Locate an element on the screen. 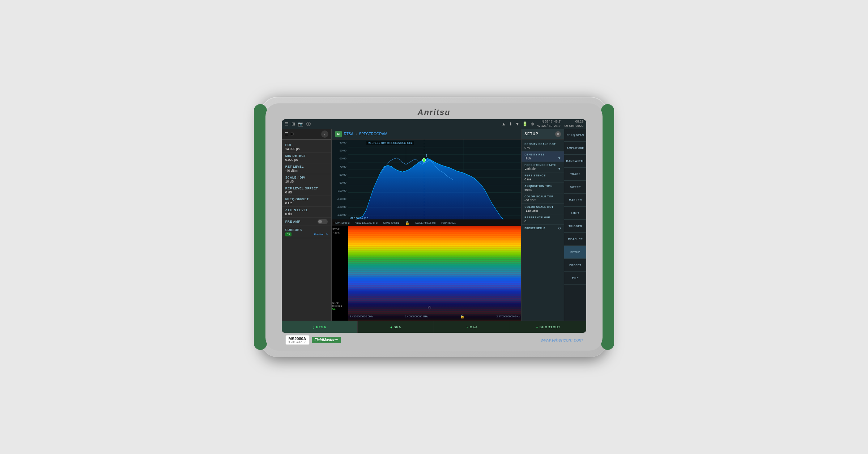  menu-bandwidth: BANDWIDTH is located at coordinates (575, 161).